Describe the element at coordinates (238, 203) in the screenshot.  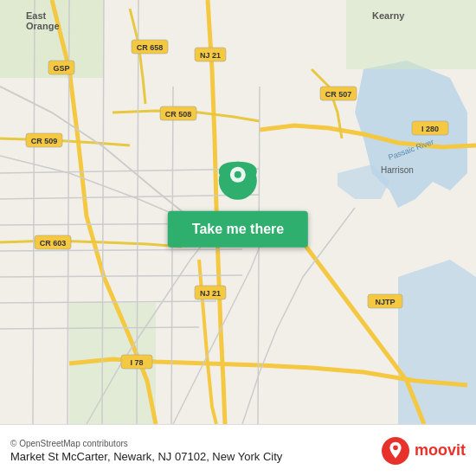
I see `button-overlay: Take me there` at that location.